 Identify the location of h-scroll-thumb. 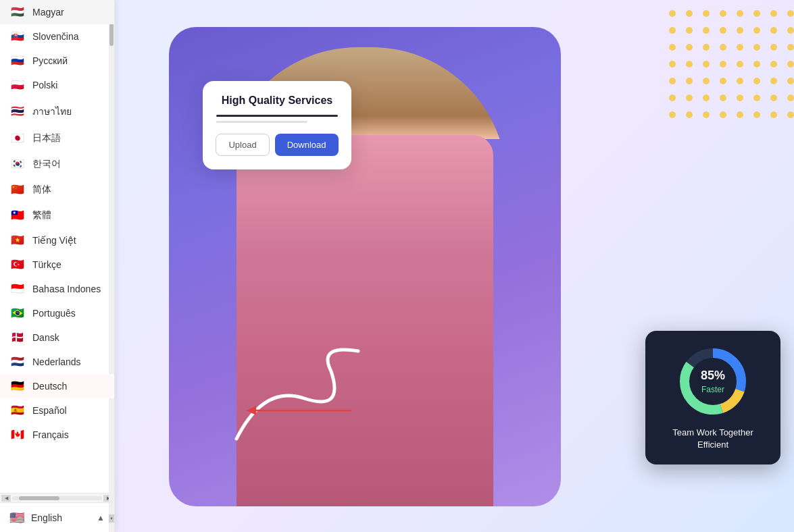
(39, 498).